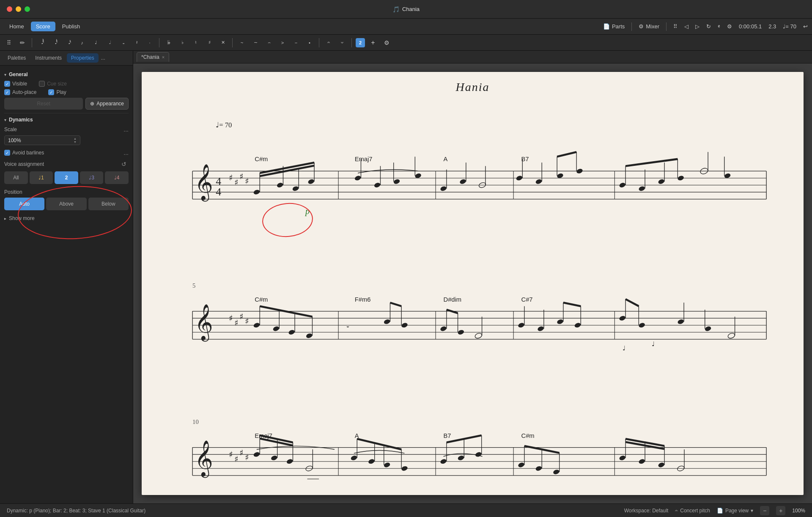 The image size is (812, 517). I want to click on note-whole-icon: 𝅝, so click(123, 43).